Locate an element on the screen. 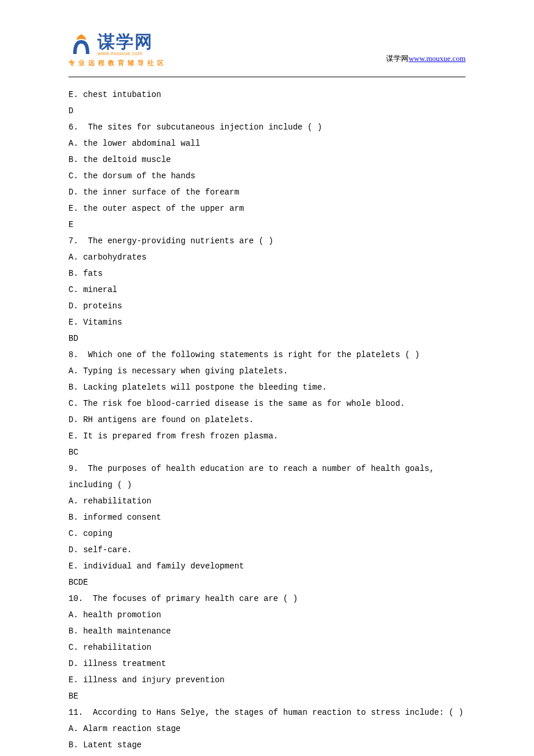  site-logo: 谋学网 www.mouxue.com 专业远程教育辅导社区 is located at coordinates (118, 50).